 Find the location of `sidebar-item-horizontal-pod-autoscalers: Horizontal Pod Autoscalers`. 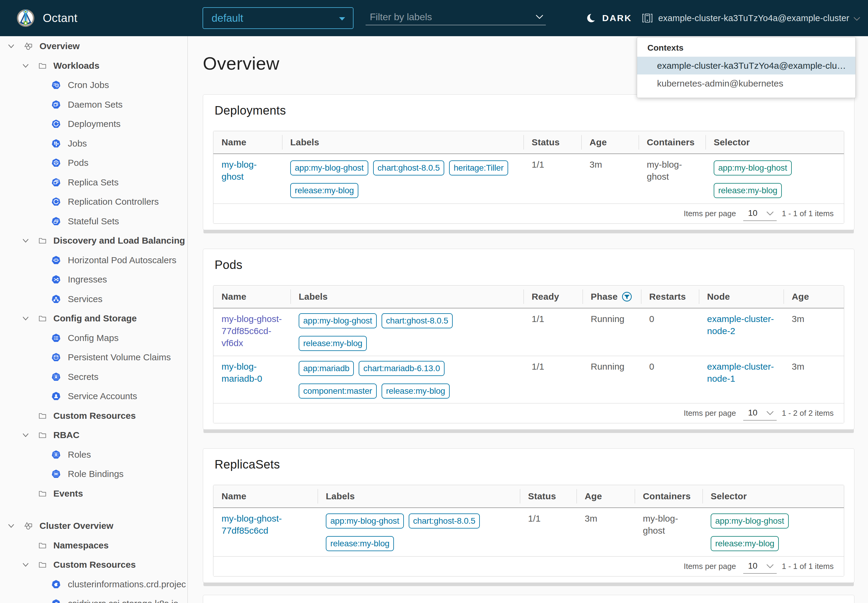

sidebar-item-horizontal-pod-autoscalers: Horizontal Pod Autoscalers is located at coordinates (94, 260).